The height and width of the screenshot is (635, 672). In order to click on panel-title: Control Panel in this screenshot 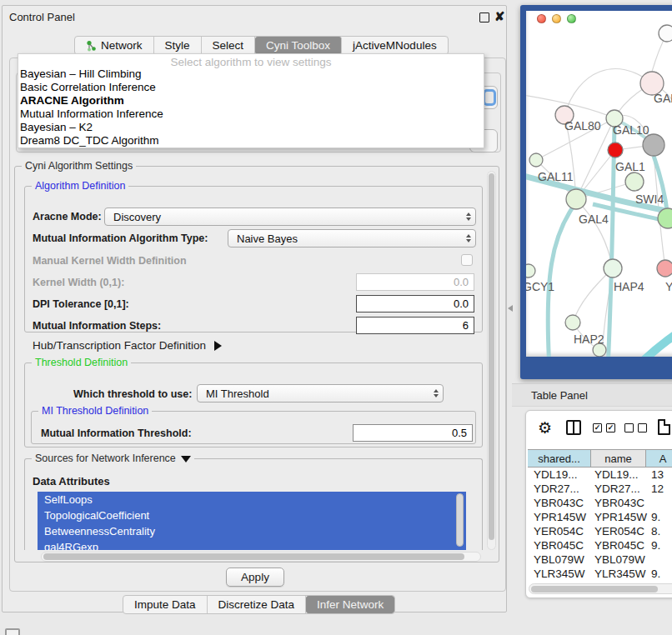, I will do `click(42, 17)`.